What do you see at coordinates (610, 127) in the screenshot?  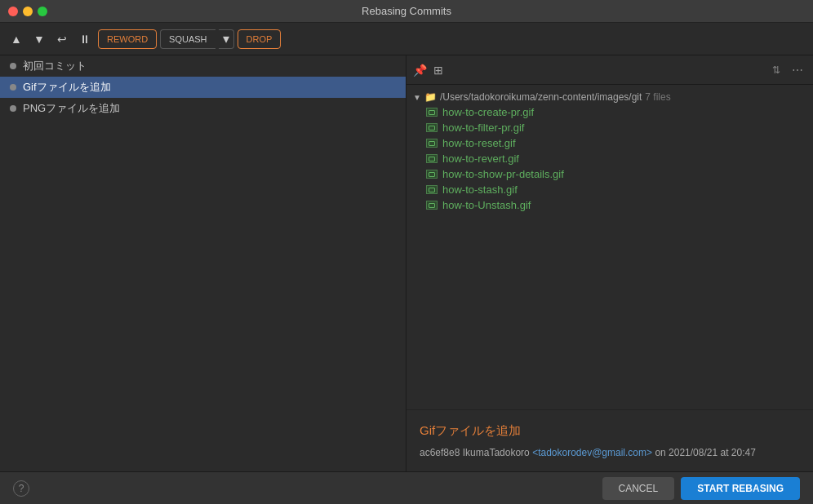 I see `file-row-1: how-to-filter-pr.gif` at bounding box center [610, 127].